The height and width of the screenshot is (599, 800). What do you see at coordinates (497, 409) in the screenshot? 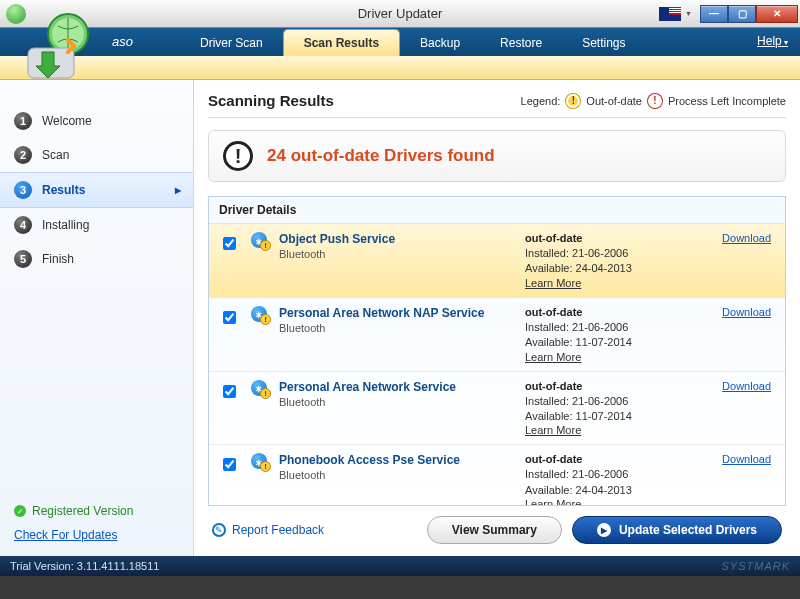
I see `driver-row: ⁎!Personal Area Network ServiceBluetooth…` at bounding box center [497, 409].